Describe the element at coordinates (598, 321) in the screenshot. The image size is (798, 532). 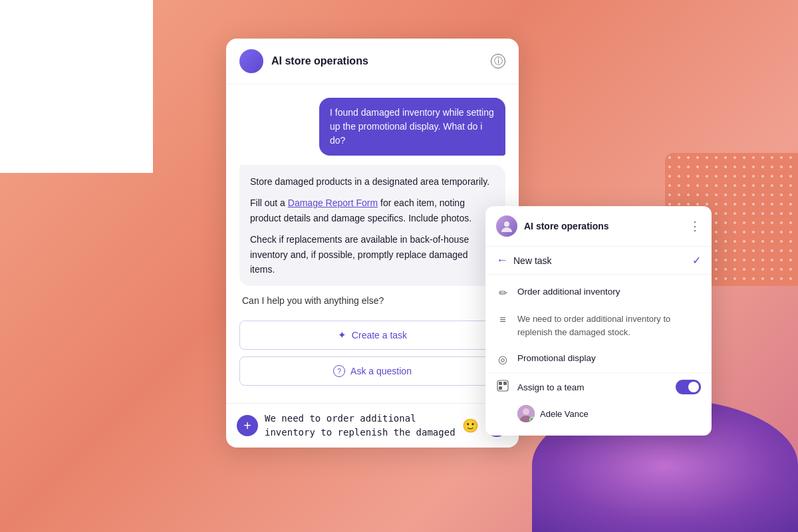
I see `task-card: AI store operations ⋮ ← New task ✓ ✏ Ord…` at that location.